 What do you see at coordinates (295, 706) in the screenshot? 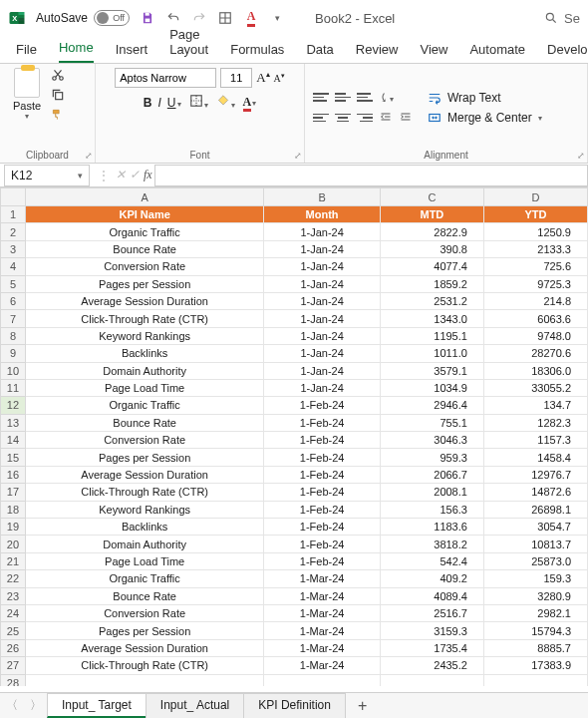
I see `sheet-tab: KPI Definition` at bounding box center [295, 706].